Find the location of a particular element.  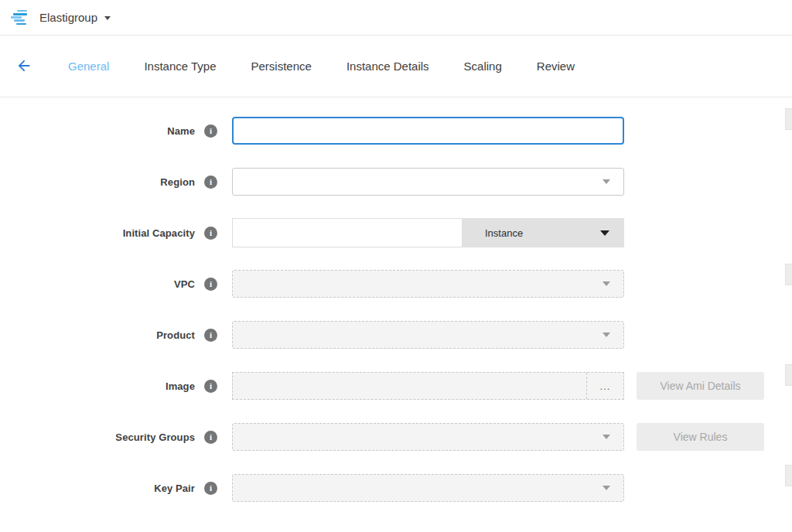

image-label: Image is located at coordinates (180, 387).